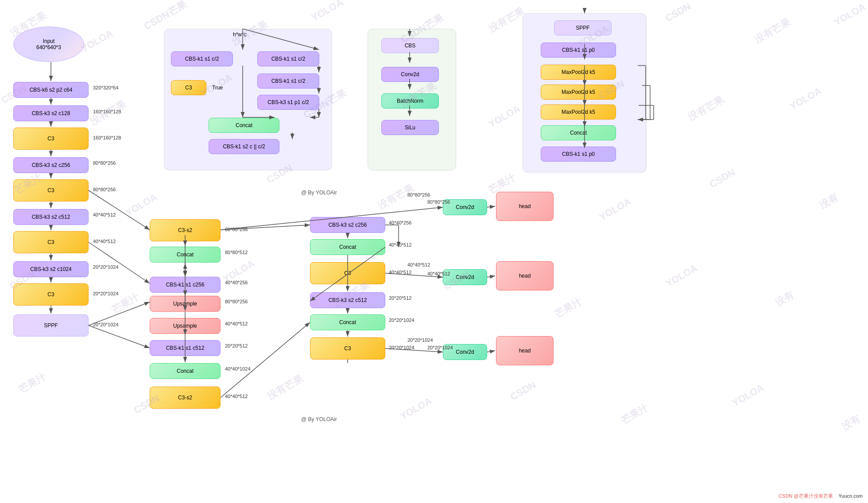  Describe the element at coordinates (51, 325) in the screenshot. I see `sppf-node: SPPF` at that location.